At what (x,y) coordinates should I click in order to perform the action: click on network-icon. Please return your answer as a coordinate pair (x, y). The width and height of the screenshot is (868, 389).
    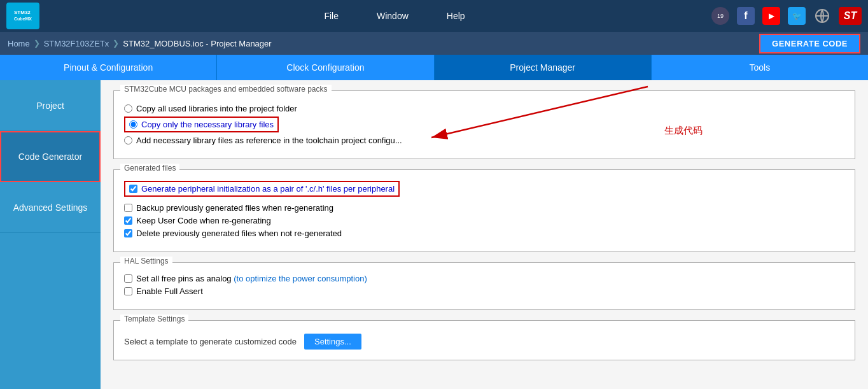
    Looking at the image, I should click on (822, 16).